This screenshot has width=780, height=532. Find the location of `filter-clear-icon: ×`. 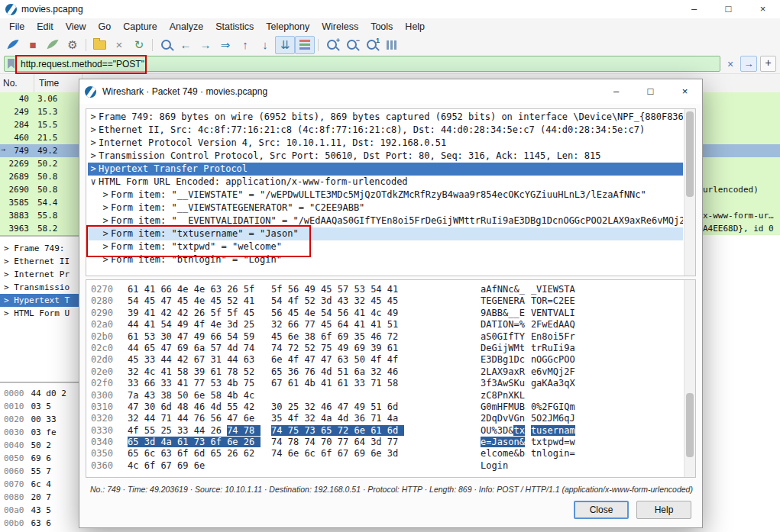

filter-clear-icon: × is located at coordinates (730, 64).